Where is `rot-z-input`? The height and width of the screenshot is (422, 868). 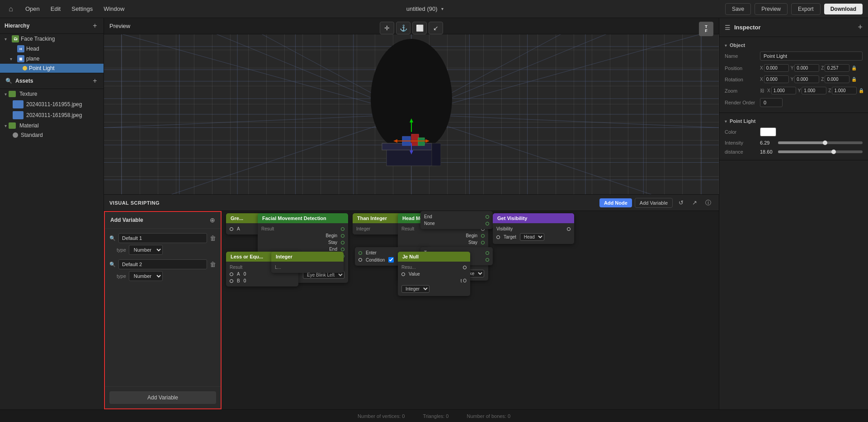
rot-z-input is located at coordinates (837, 80).